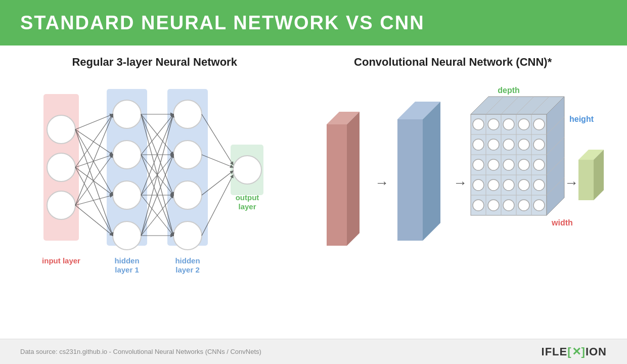 Image resolution: width=627 pixels, height=364 pixels. What do you see at coordinates (314, 351) in the screenshot?
I see `footer: Data source: cs231n.github.io - Convolut…` at bounding box center [314, 351].